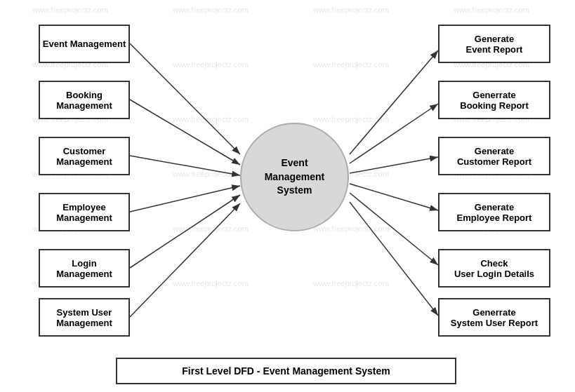 The width and height of the screenshot is (575, 392). What do you see at coordinates (286, 371) in the screenshot?
I see `footer-title-box: First Level DFD - Event Management Syste…` at bounding box center [286, 371].